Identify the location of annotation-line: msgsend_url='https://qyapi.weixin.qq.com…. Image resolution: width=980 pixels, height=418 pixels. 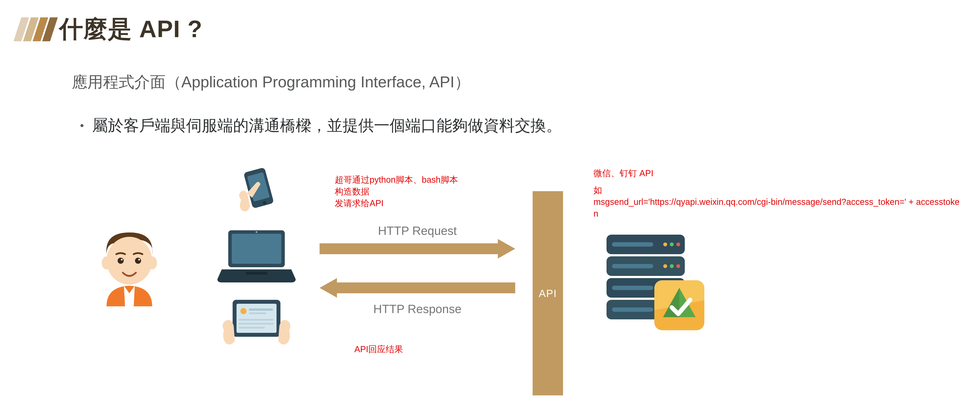
(778, 208).